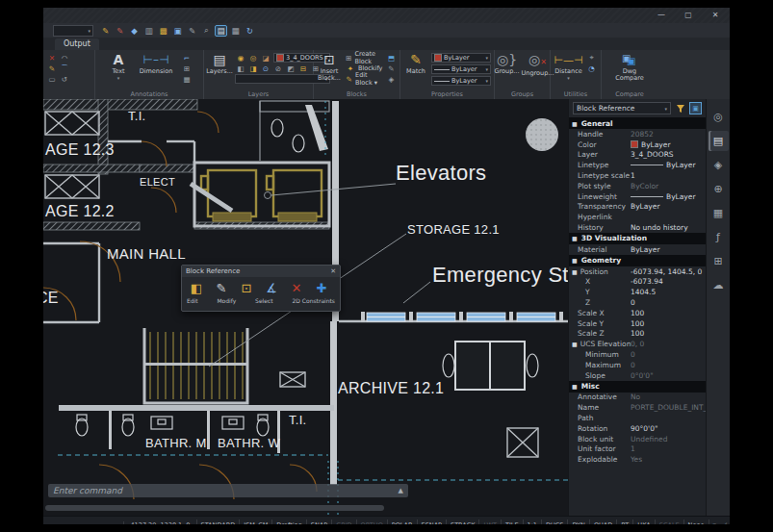  Describe the element at coordinates (578, 521) in the screenshot. I see `status-toggle-dyn: DYN` at that location.